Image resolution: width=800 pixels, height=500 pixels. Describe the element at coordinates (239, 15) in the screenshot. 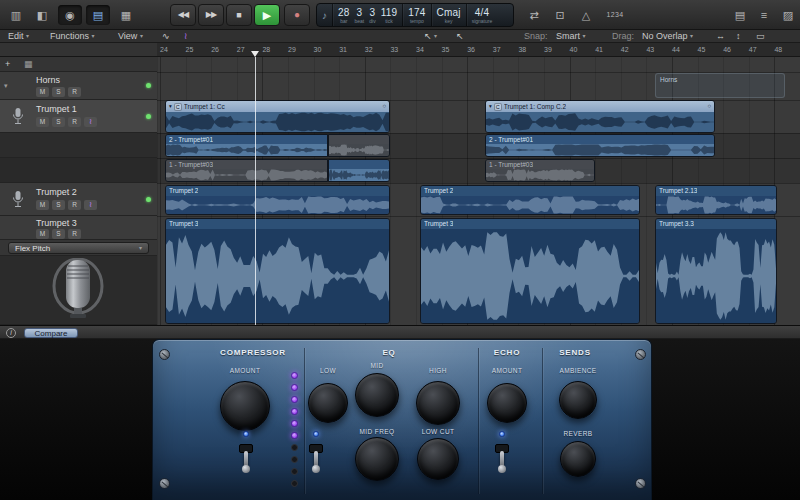

I see `stop-button: ■` at that location.